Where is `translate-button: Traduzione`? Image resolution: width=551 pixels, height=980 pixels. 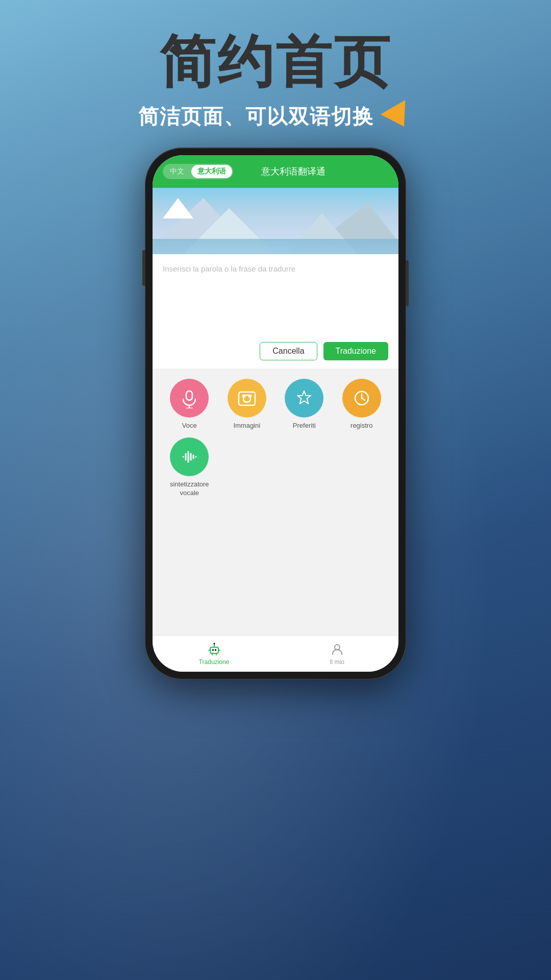 translate-button: Traduzione is located at coordinates (356, 351).